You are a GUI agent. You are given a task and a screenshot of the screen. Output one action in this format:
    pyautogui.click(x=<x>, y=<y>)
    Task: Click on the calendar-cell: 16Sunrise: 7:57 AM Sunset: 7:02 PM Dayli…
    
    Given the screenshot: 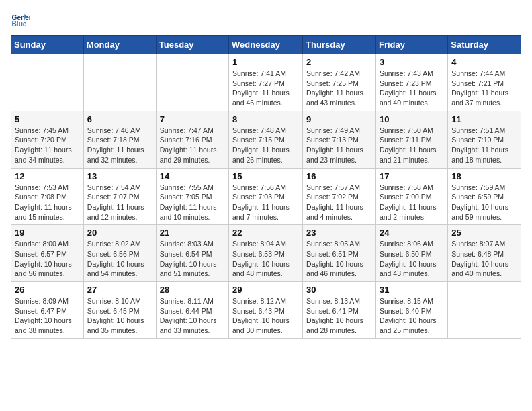 What is the action you would take?
    pyautogui.click(x=340, y=196)
    